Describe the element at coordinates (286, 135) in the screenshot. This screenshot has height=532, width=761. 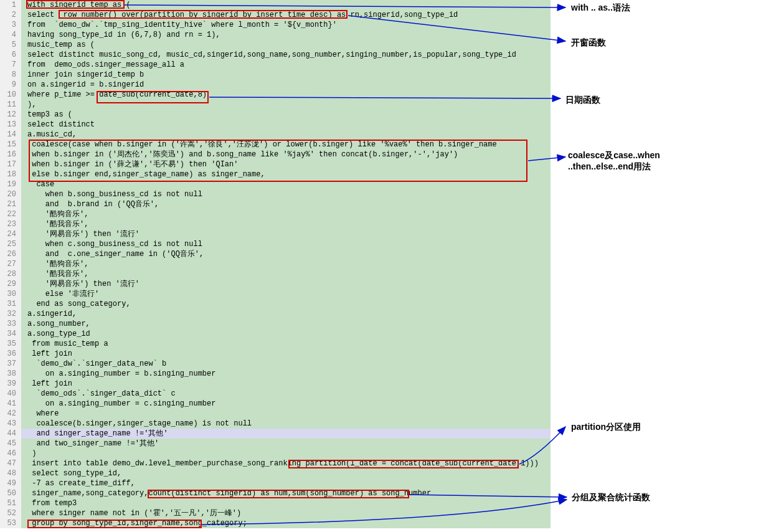
I see `code-text: a.music_cd,` at that location.